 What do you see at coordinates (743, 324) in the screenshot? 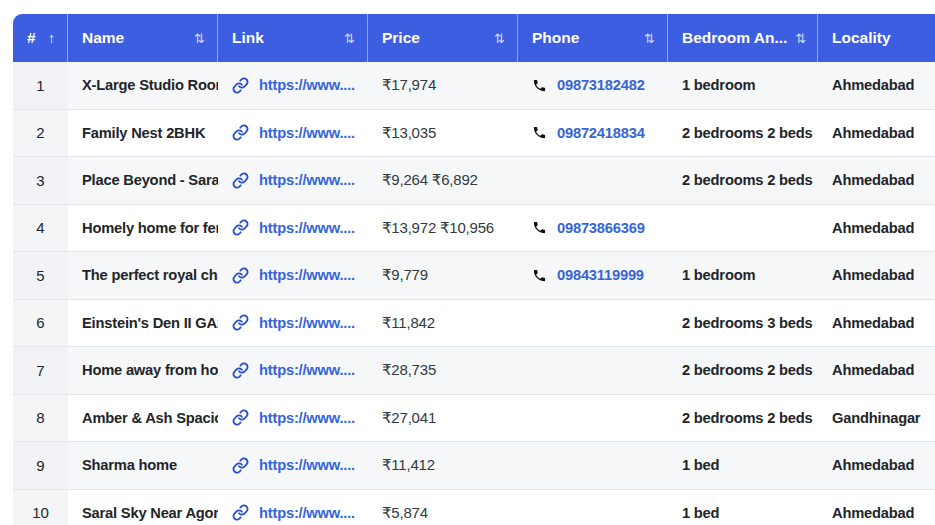
I see `cell-bedroom: 2 bedrooms 3 beds` at bounding box center [743, 324].